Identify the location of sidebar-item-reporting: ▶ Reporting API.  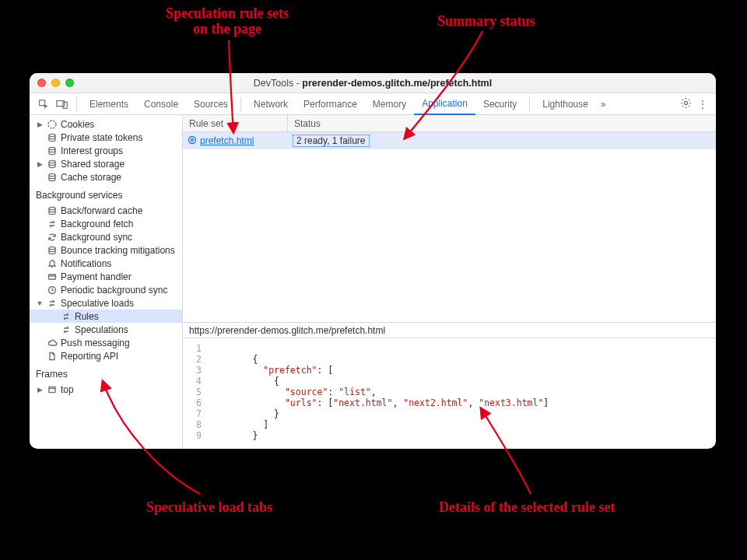
(106, 356).